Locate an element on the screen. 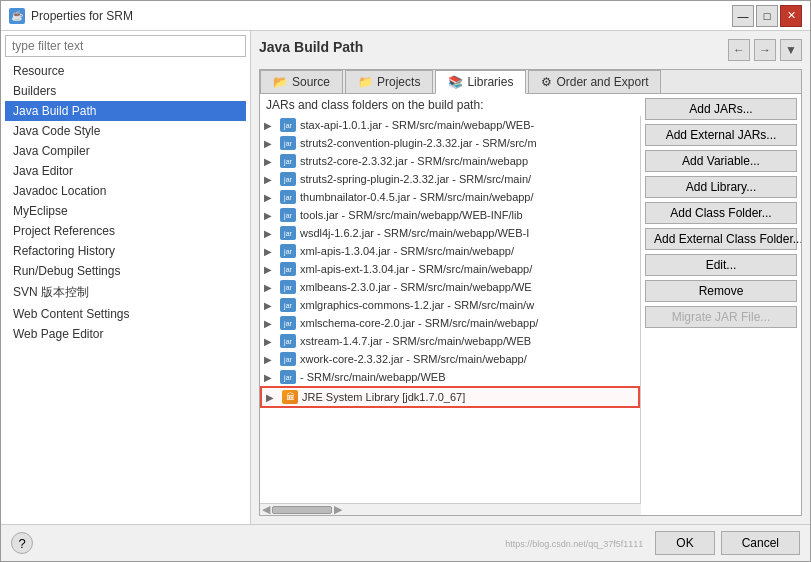  list-item: ▶ jar thumbnailator-0.4.5.jar - SRM/src/… is located at coordinates (450, 197).